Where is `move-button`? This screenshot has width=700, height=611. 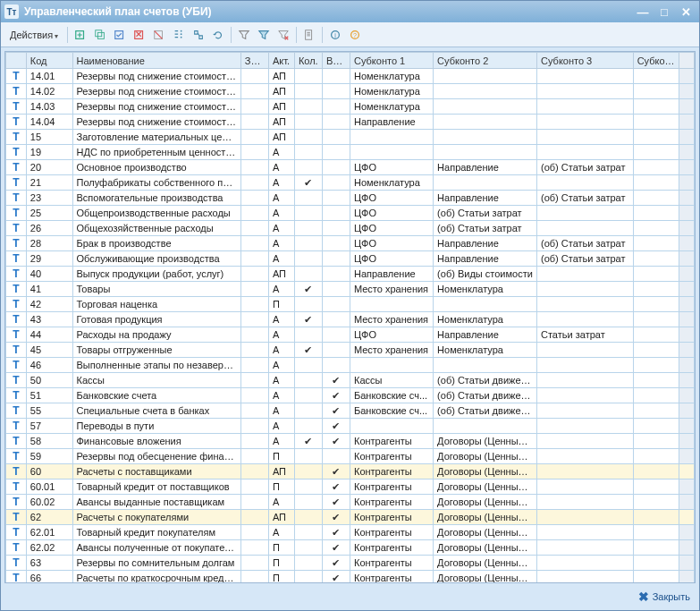 move-button is located at coordinates (198, 35).